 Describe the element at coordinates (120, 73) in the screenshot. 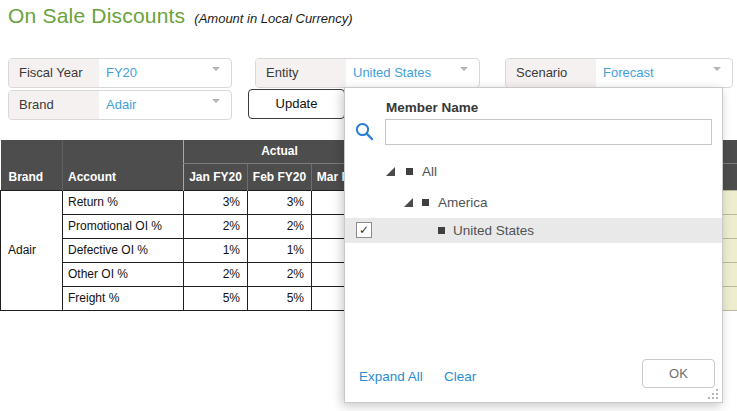

I see `fiscal-year-combobox: Fiscal Year FY20` at that location.